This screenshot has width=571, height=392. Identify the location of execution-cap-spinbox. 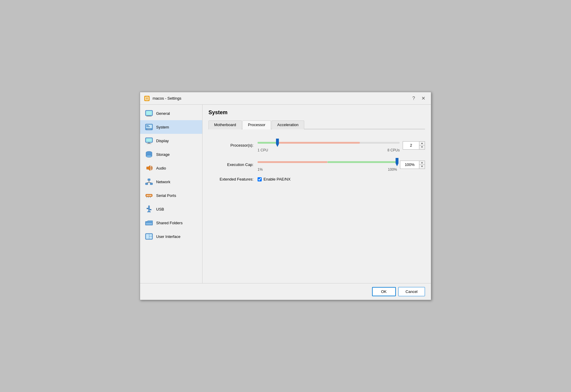
(410, 165).